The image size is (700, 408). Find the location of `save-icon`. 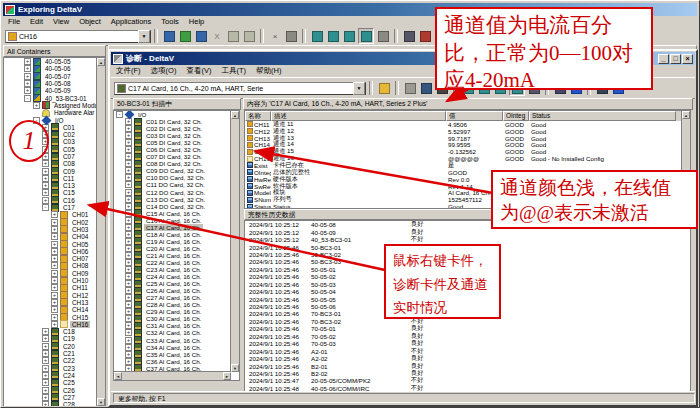

save-icon is located at coordinates (426, 88).